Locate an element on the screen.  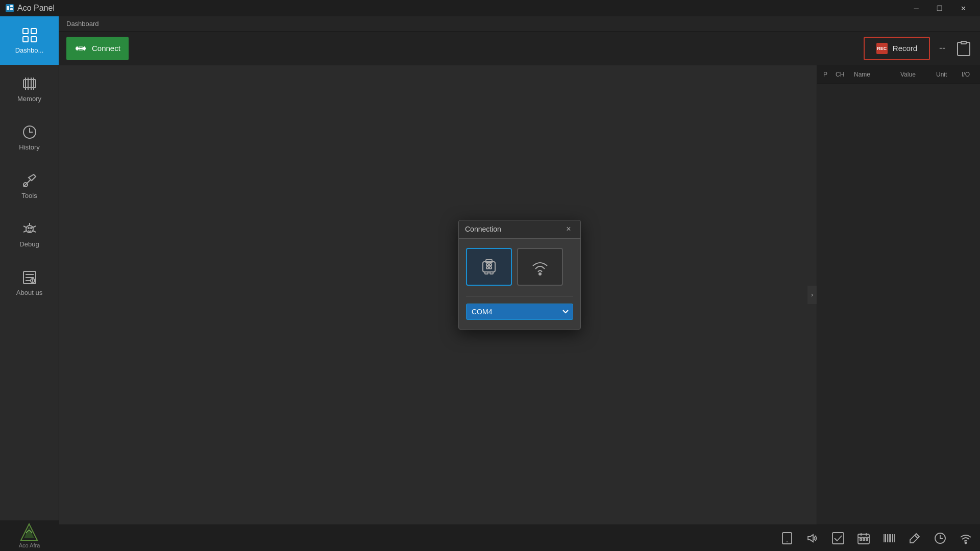
sidebar-item-dashboard: Dashbo... is located at coordinates (30, 41).